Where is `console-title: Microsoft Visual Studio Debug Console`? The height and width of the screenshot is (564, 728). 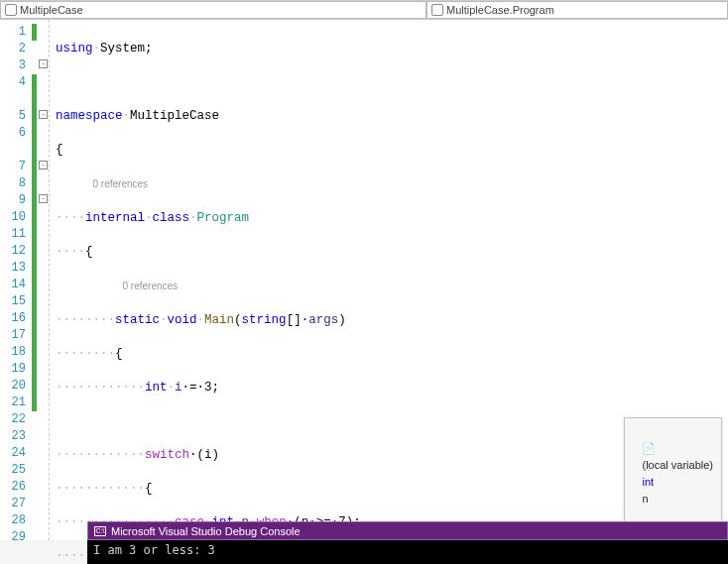 console-title: Microsoft Visual Studio Debug Console is located at coordinates (206, 531).